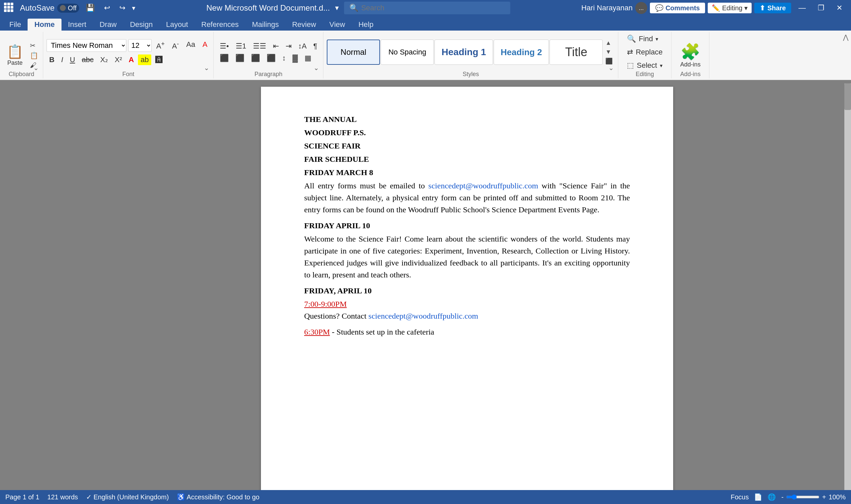 The width and height of the screenshot is (851, 504). I want to click on tab-file: File, so click(15, 24).